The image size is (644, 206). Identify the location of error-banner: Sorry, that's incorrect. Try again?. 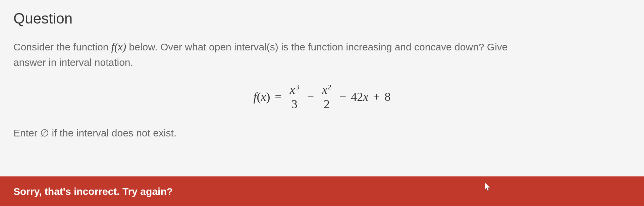
(322, 191).